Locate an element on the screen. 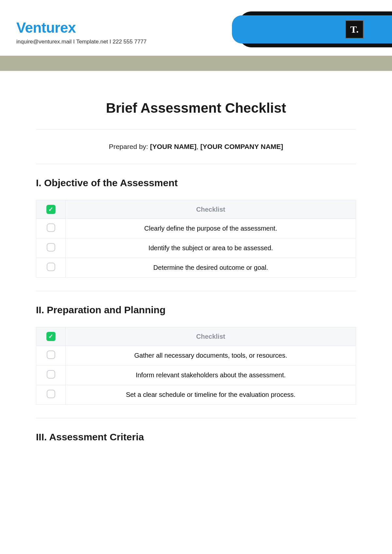 The height and width of the screenshot is (554, 392). checklist-table-1: ✓ Checklist Clearly define the purpose o… is located at coordinates (196, 239).